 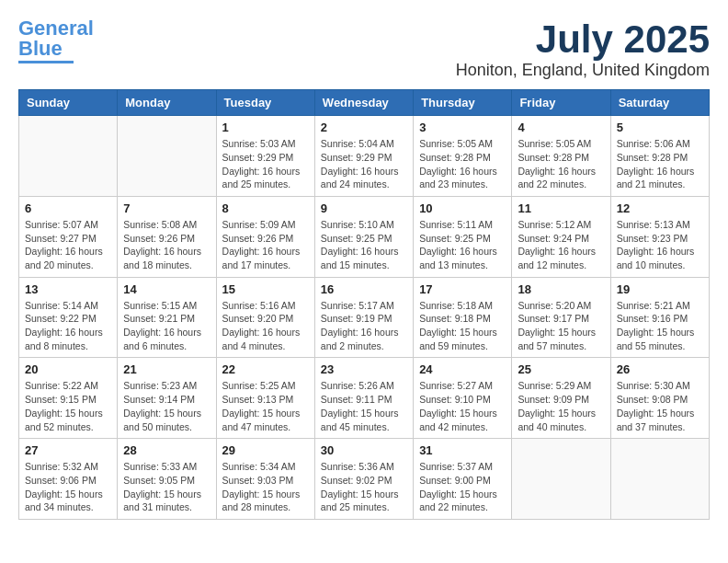 What do you see at coordinates (266, 326) in the screenshot?
I see `day-info: Sunrise: 5:16 AM Sunset: 9:20 PM Dayligh…` at bounding box center [266, 326].